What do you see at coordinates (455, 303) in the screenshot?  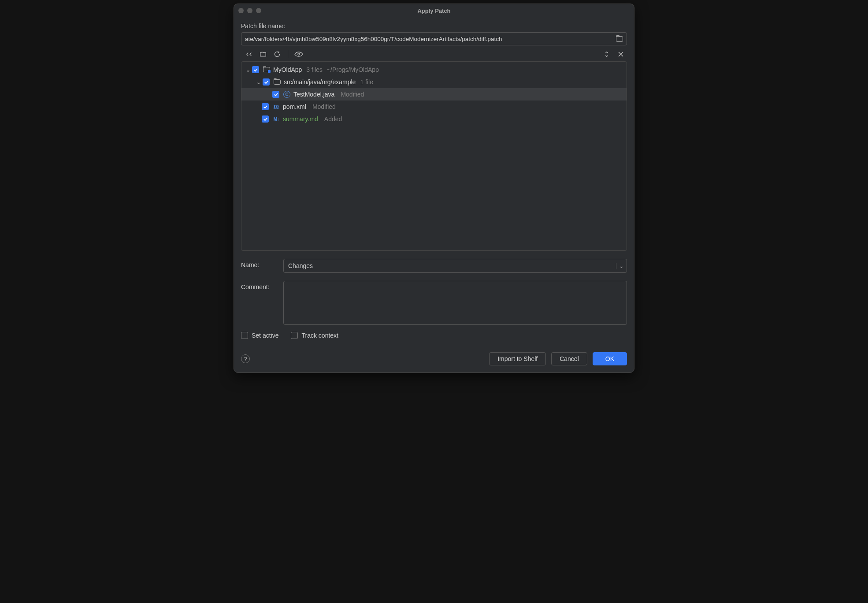 I see `comment-textarea` at bounding box center [455, 303].